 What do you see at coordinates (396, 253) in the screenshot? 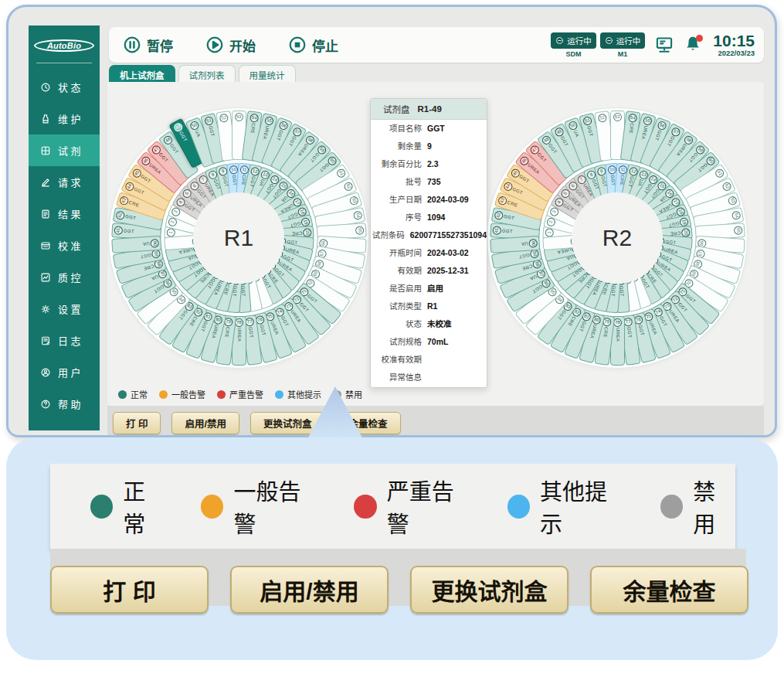
I see `detail-row-label: 开瓶时间` at bounding box center [396, 253].